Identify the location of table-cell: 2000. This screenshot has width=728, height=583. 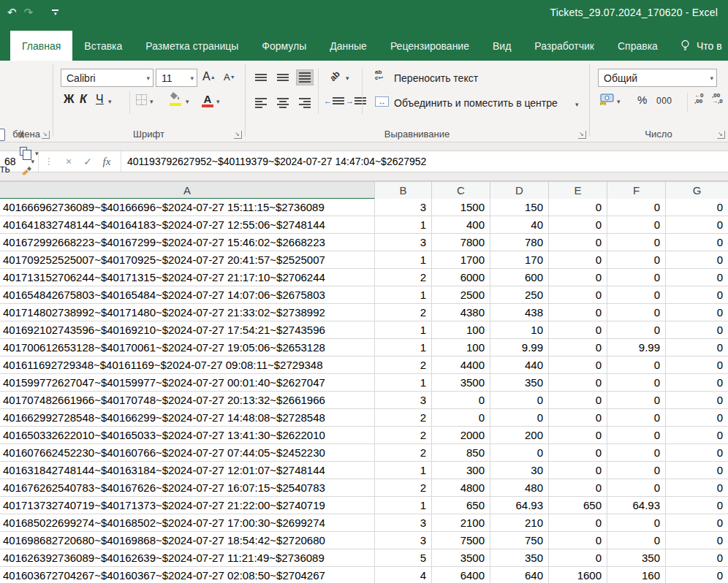
(461, 435).